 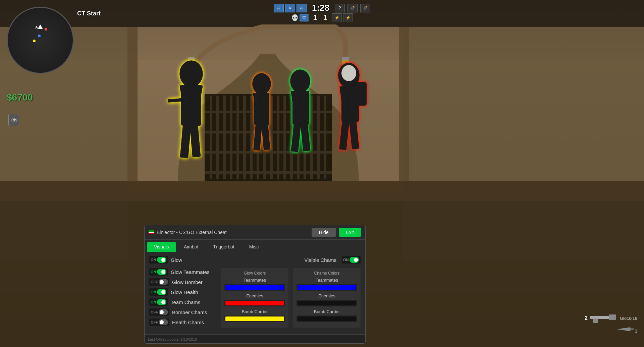 I want to click on chams-teammates-color-label: Teammates, so click(x=327, y=280).